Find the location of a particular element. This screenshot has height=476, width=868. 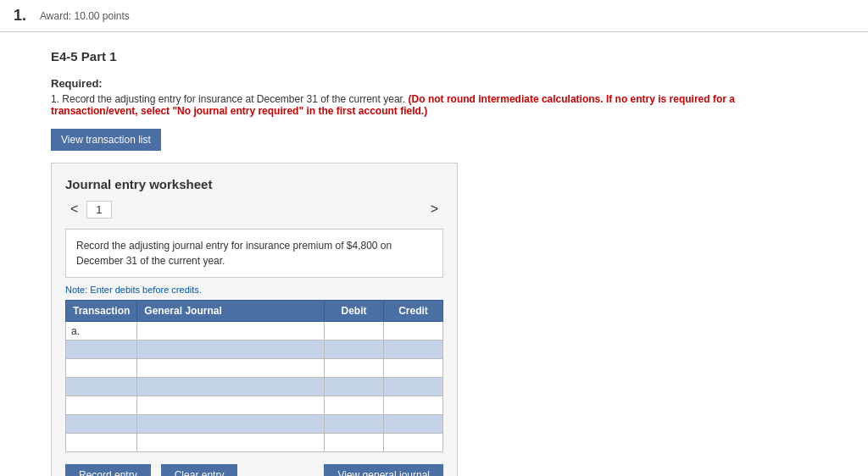

required-label: Required: is located at coordinates (434, 83).